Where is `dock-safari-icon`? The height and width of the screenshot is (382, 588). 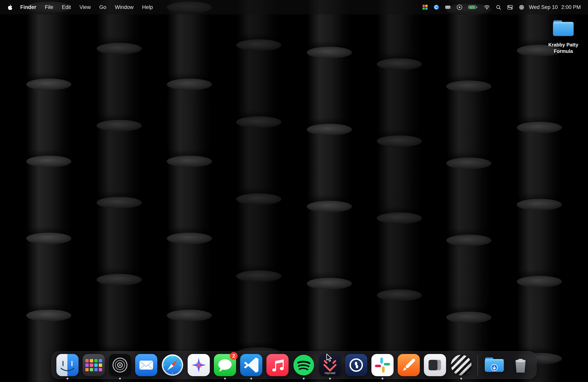
dock-safari-icon is located at coordinates (172, 365).